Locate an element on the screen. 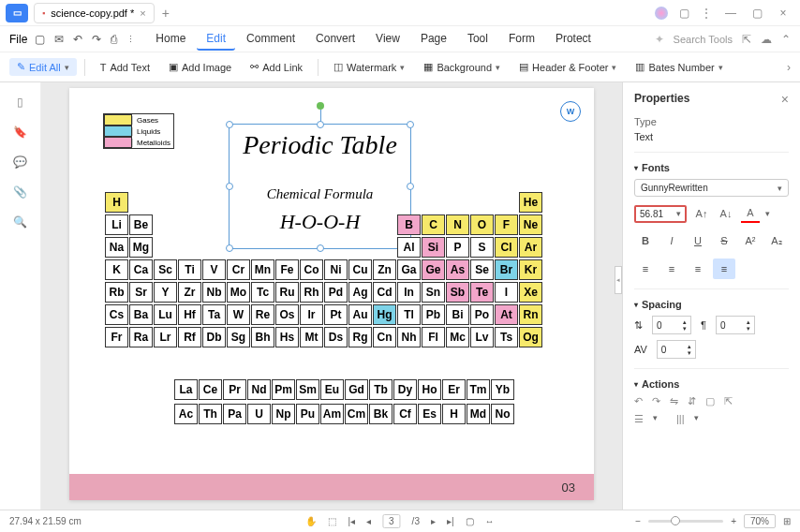 Image resolution: width=800 pixels, height=532 pixels. print-icon: ⎙ is located at coordinates (114, 39).